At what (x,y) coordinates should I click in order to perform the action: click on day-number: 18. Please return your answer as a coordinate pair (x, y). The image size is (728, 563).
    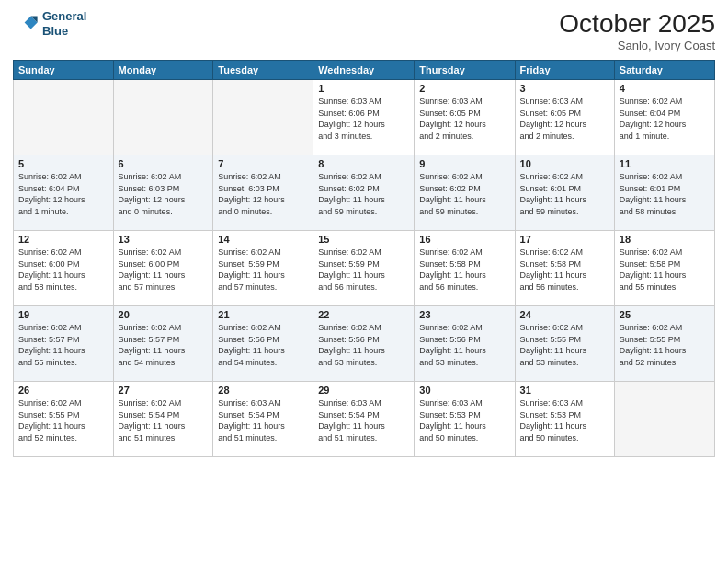
    Looking at the image, I should click on (665, 239).